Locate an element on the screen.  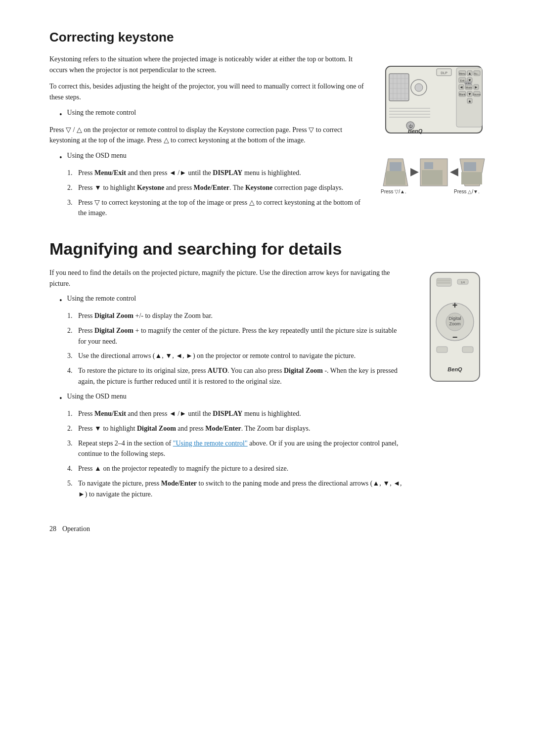
mag-item3: 3. Use the directional arrows (▲, ▼, ◄, … is located at coordinates (235, 356).